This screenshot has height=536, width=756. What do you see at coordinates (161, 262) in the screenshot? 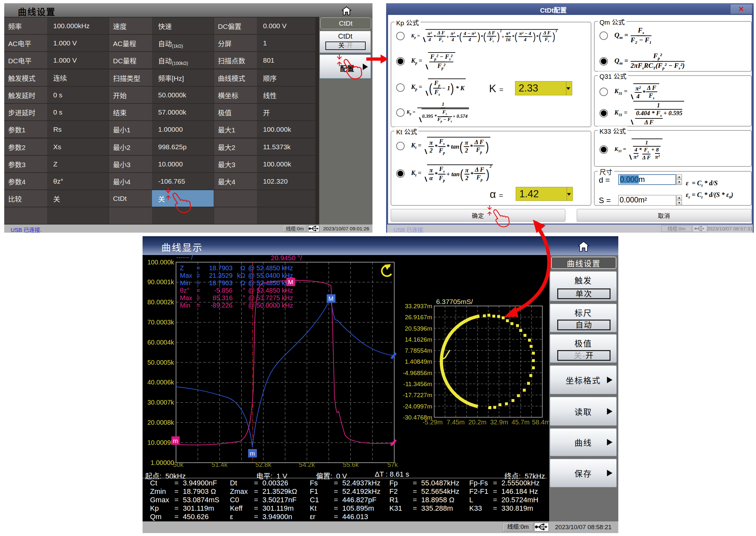
I see `svg-text: 100.000k` at bounding box center [161, 262].